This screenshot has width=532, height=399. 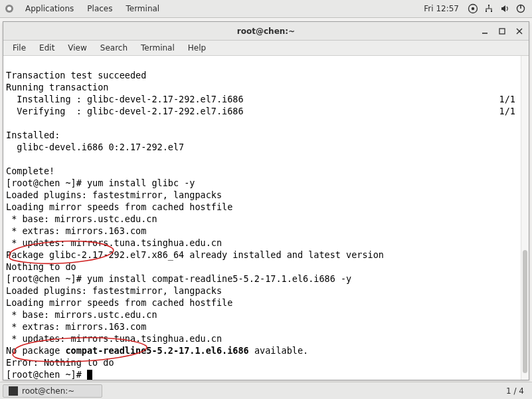 I want to click on term-line: Running transaction, so click(x=57, y=87).